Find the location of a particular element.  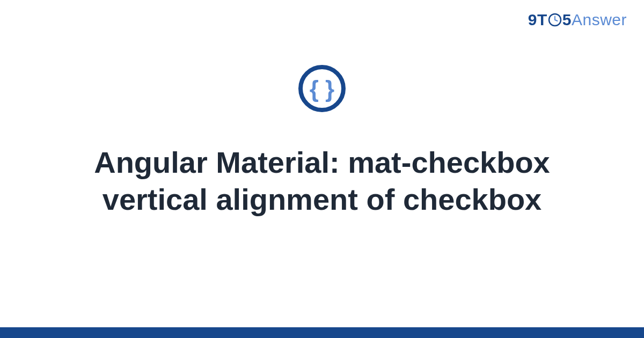

logo-text-5: 5 is located at coordinates (567, 20).